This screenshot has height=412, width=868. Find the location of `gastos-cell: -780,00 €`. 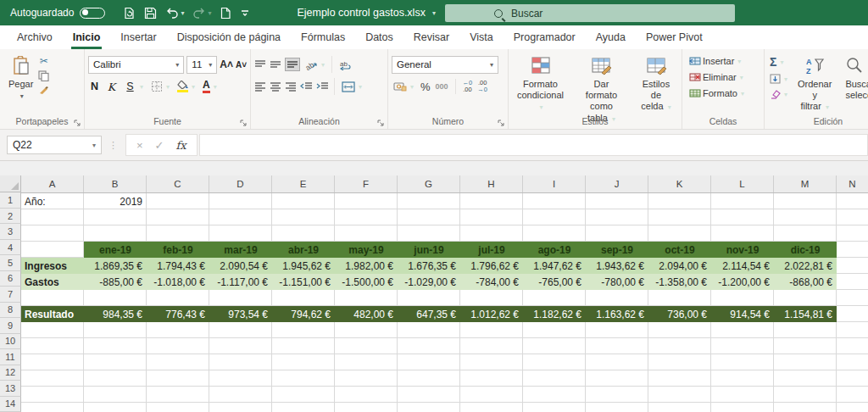

gastos-cell: -780,00 € is located at coordinates (617, 281).